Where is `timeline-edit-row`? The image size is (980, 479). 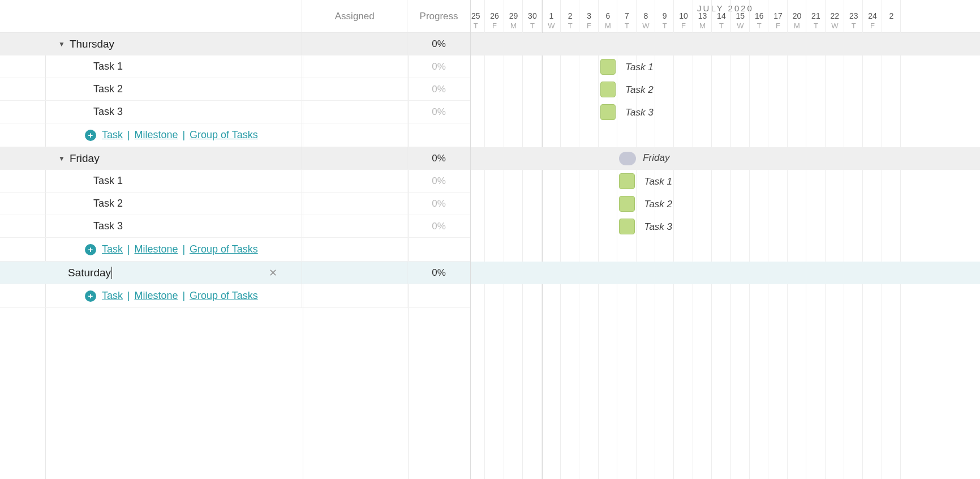
timeline-edit-row is located at coordinates (725, 273).